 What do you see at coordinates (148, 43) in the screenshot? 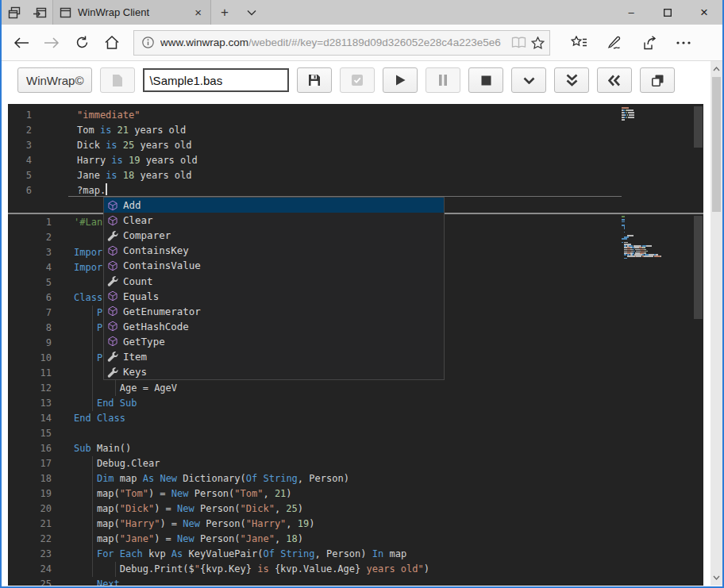
I see `site-info-icon` at bounding box center [148, 43].